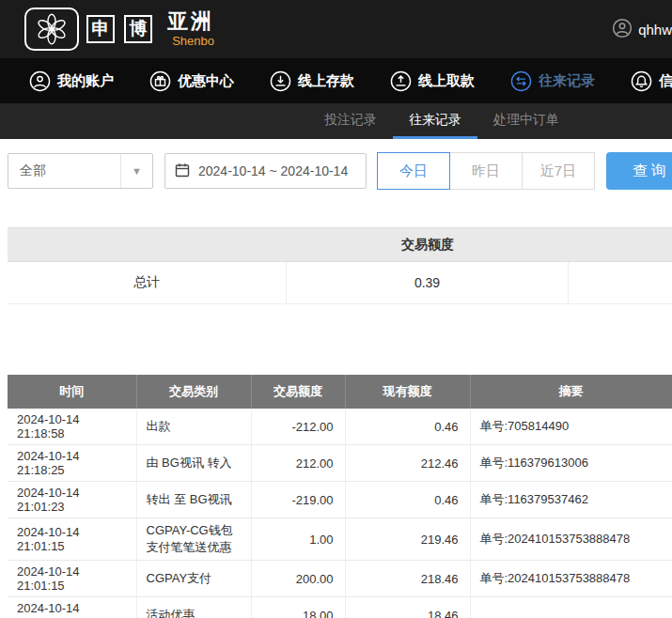 The image size is (672, 618). Describe the element at coordinates (340, 266) in the screenshot. I see `summary-table: 交易额度 总计 0.39` at that location.